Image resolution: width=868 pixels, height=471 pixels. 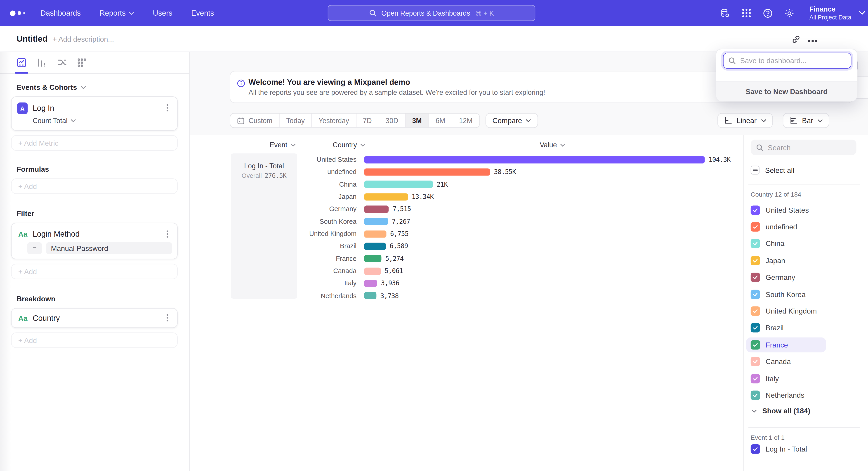 I want to click on report-title: Untitled, so click(x=32, y=38).